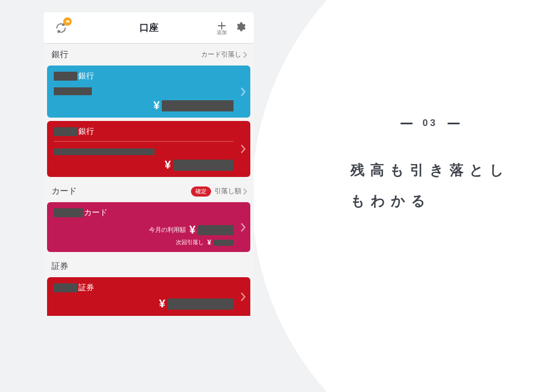  What do you see at coordinates (430, 123) in the screenshot?
I see `hero-number: 03` at bounding box center [430, 123].